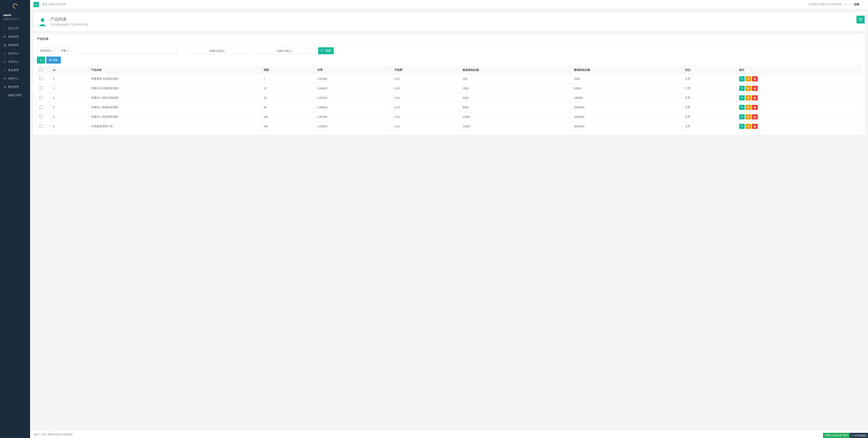 This screenshot has width=868, height=438. What do you see at coordinates (175, 117) in the screenshot?
I see `cell-name: 华夏匠心·智富慧利项目` at bounding box center [175, 117].